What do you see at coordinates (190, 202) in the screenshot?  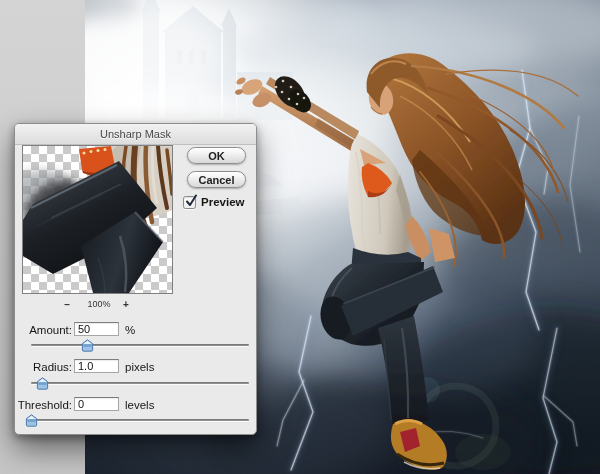 I see `preview-checkbox` at bounding box center [190, 202].